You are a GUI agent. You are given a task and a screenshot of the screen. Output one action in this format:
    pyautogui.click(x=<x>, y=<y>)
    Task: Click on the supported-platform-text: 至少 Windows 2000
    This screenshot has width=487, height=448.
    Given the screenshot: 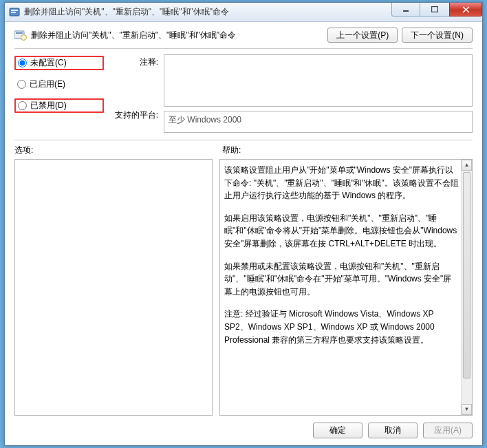 What is the action you would take?
    pyautogui.click(x=205, y=120)
    